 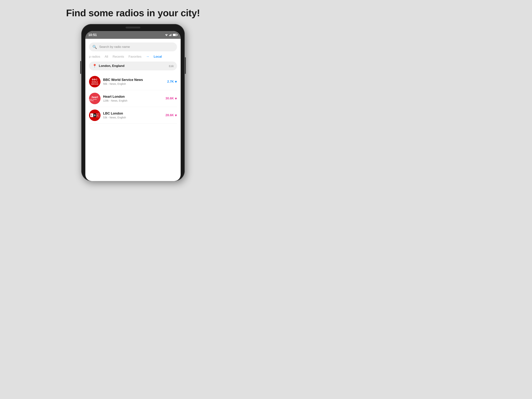 I want to click on tab-arrow: →, so click(x=148, y=57).